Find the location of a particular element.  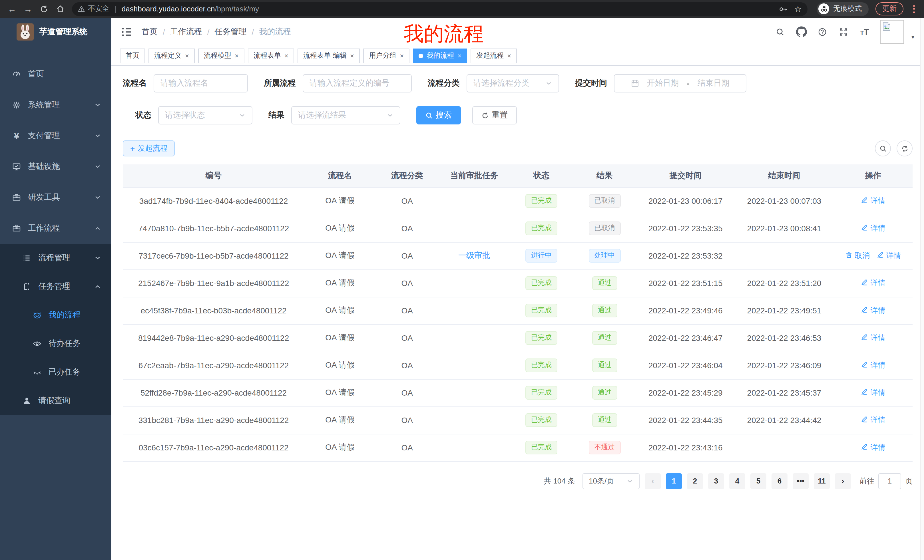

sidebar-item-infra: 基础设施 is located at coordinates (56, 167).